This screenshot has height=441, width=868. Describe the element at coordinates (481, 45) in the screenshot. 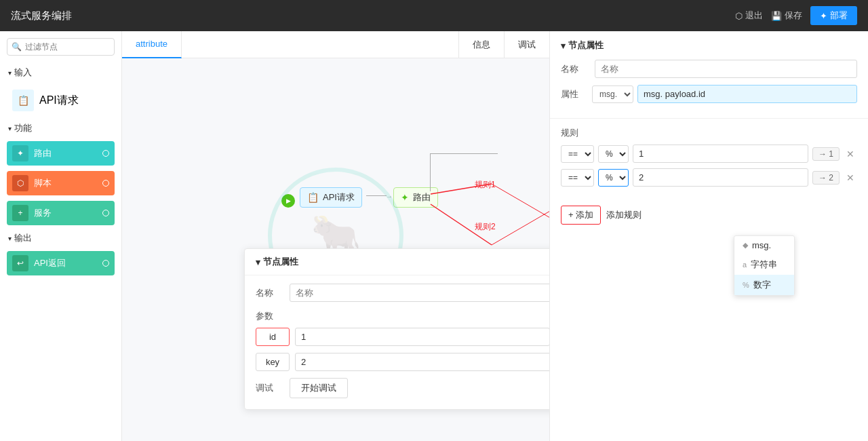

I see `tab-info: 信息` at that location.